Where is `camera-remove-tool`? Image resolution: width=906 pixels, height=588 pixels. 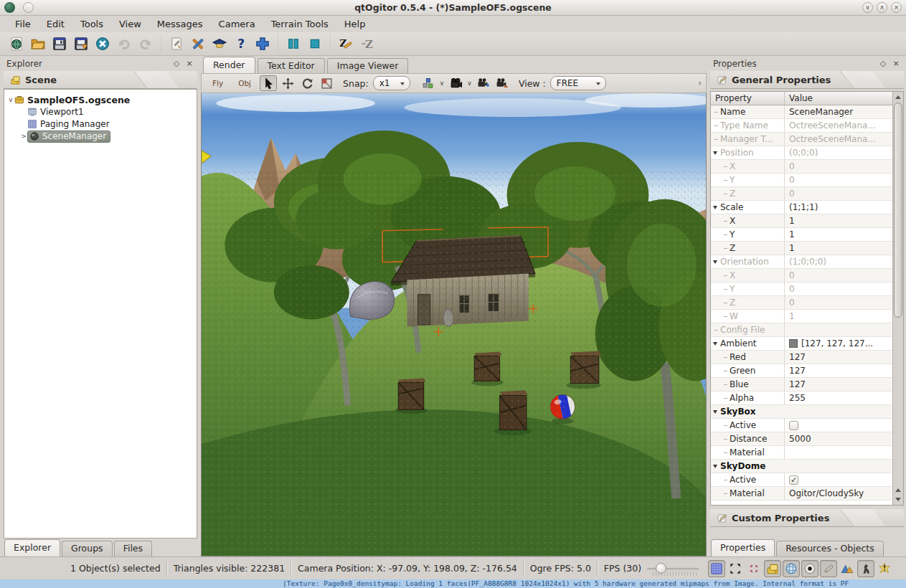 camera-remove-tool is located at coordinates (502, 83).